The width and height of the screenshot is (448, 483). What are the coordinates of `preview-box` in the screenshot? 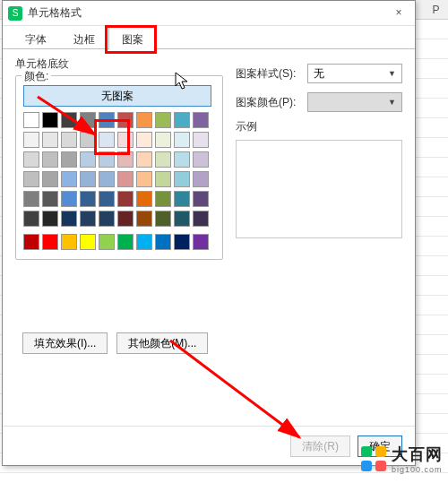 It's located at (319, 189).